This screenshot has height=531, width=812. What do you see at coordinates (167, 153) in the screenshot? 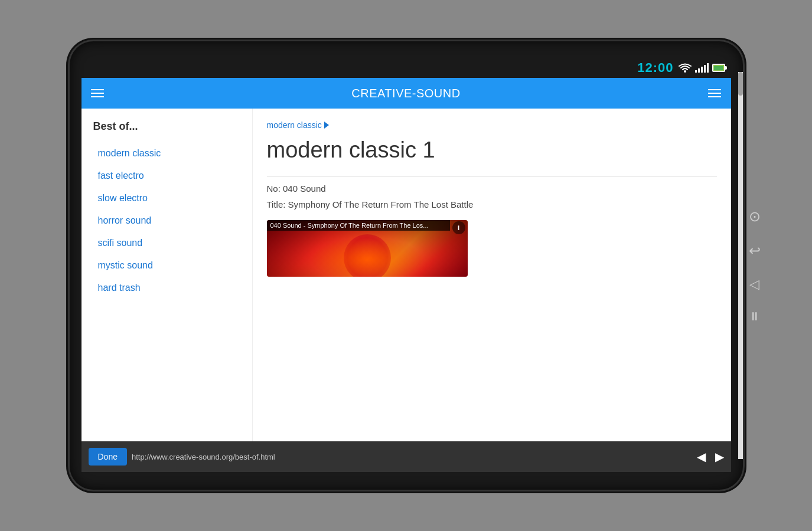
I see `sidebar-item-modern-classic: modern classic` at bounding box center [167, 153].